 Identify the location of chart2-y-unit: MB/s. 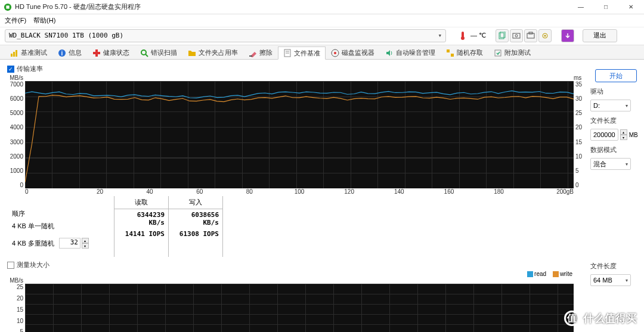
(16, 280).